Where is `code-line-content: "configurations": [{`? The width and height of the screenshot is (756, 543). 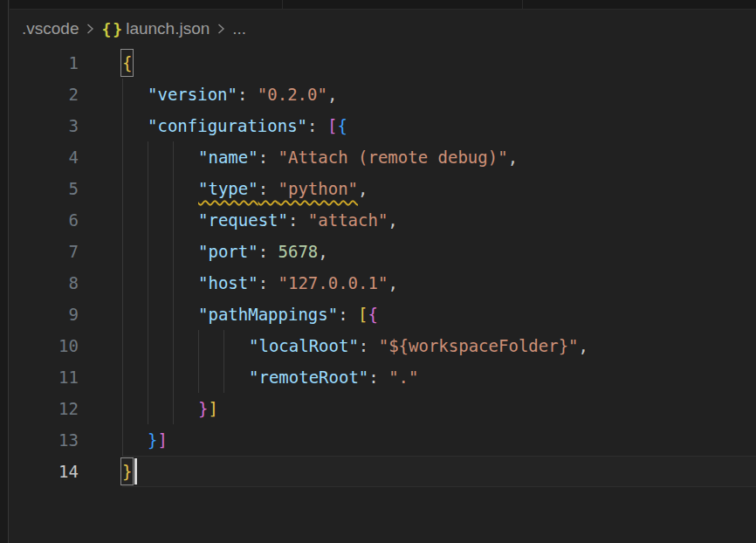
code-line-content: "configurations": [{ is located at coordinates (439, 126).